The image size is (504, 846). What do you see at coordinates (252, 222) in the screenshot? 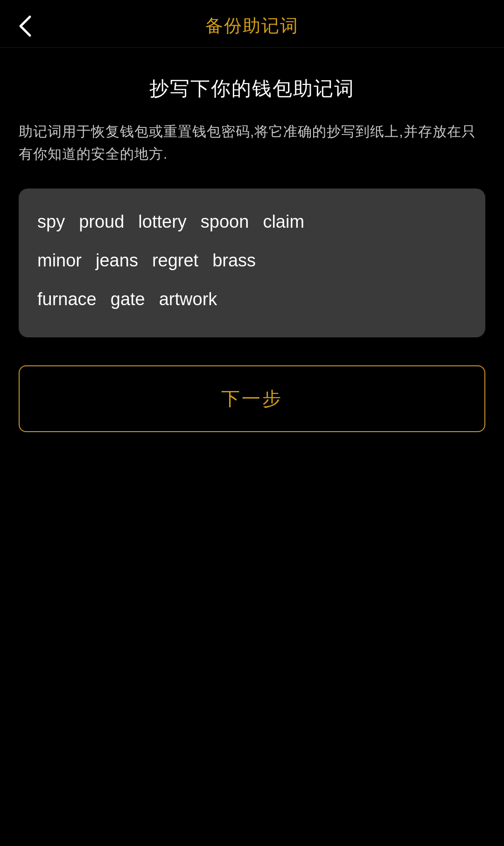
I see `mnemonic-row-1: spy proud lottery spoon claim` at bounding box center [252, 222].